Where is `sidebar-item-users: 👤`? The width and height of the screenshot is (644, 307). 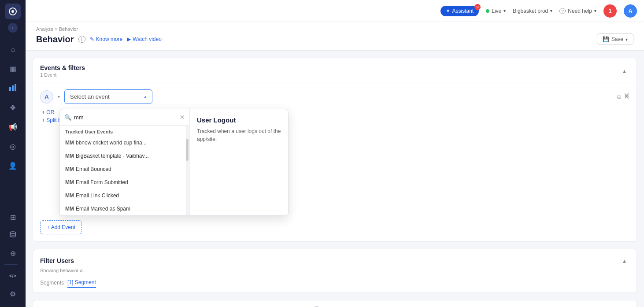
sidebar-item-users: 👤 is located at coordinates (13, 166).